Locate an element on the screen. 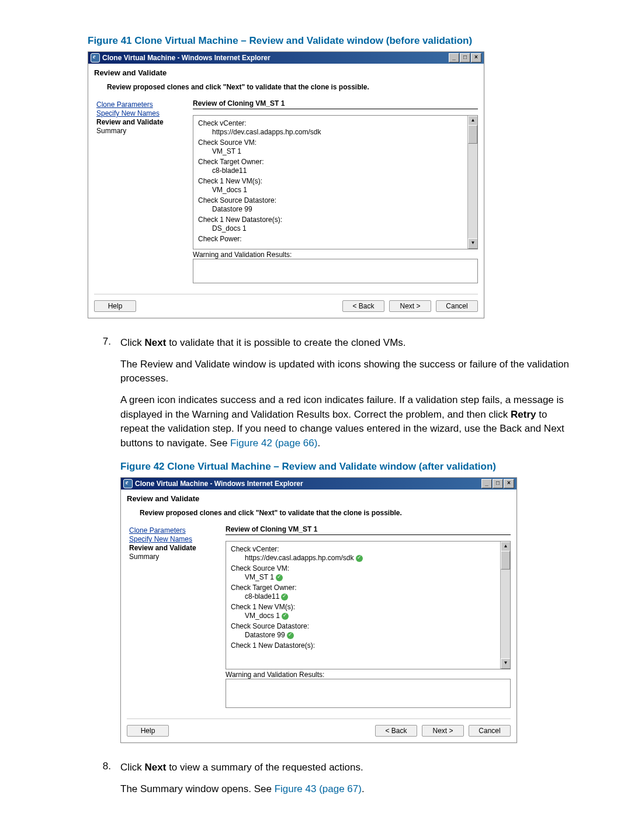  step-8-line1: Click Next to view a summary of the requ… is located at coordinates (346, 768).